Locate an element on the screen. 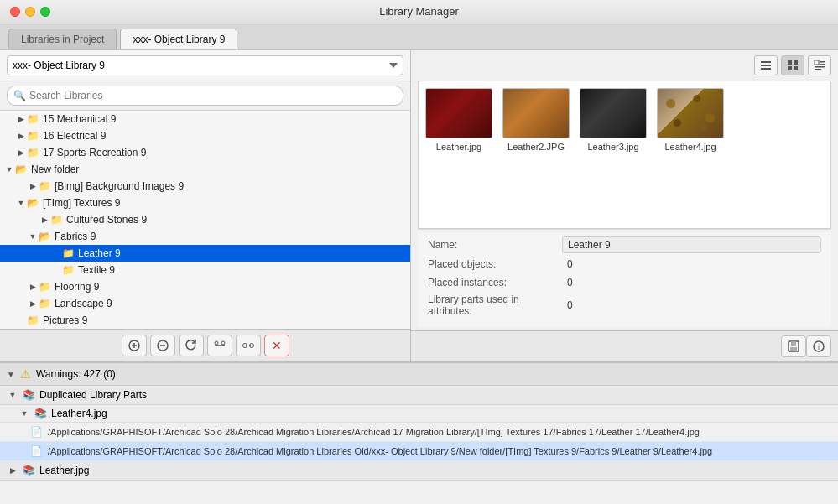  info-placed-objects-value: 0 is located at coordinates (570, 264).